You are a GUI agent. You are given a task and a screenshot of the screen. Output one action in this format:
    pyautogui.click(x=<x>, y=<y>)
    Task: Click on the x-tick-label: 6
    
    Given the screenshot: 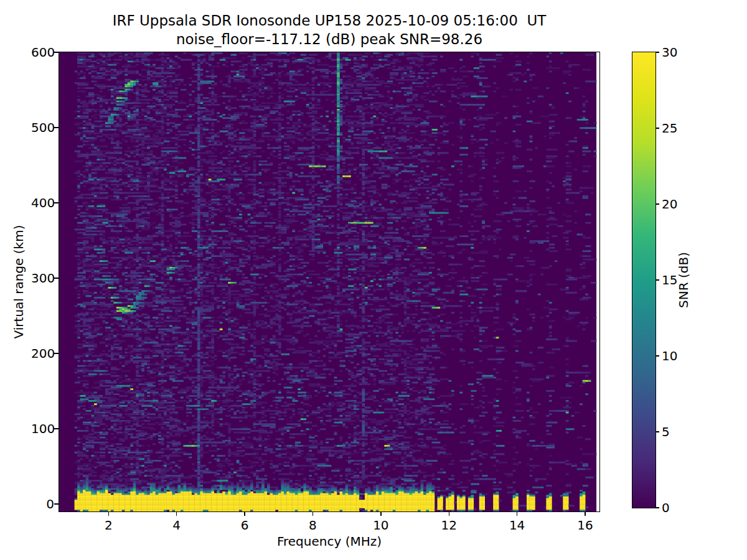 What is the action you would take?
    pyautogui.click(x=245, y=525)
    